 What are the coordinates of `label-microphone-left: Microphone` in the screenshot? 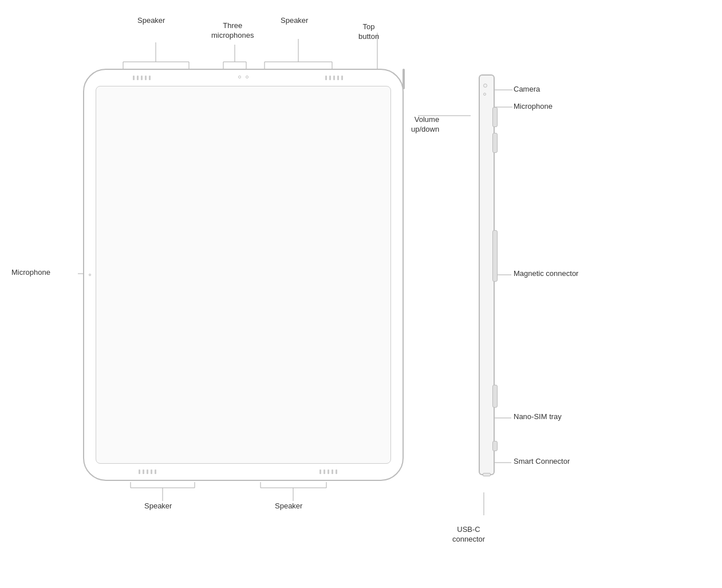 It's located at (31, 273).